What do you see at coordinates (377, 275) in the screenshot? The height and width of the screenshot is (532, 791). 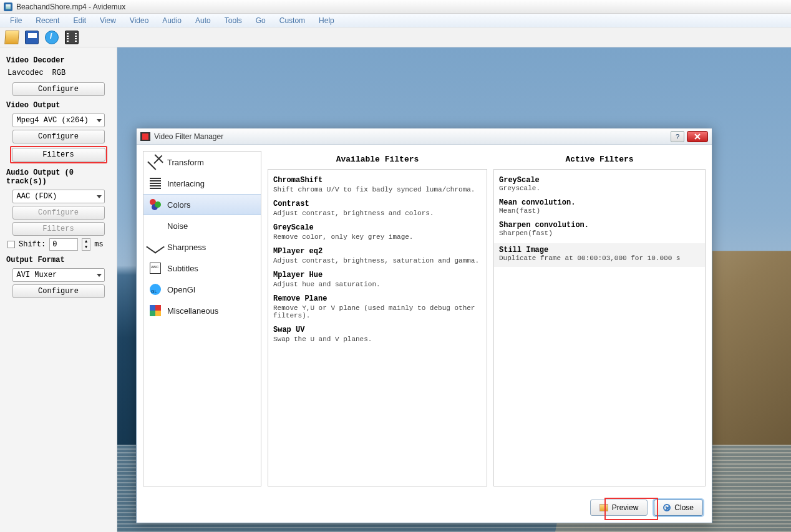 I see `filter-name: Mplayer Hue` at bounding box center [377, 275].